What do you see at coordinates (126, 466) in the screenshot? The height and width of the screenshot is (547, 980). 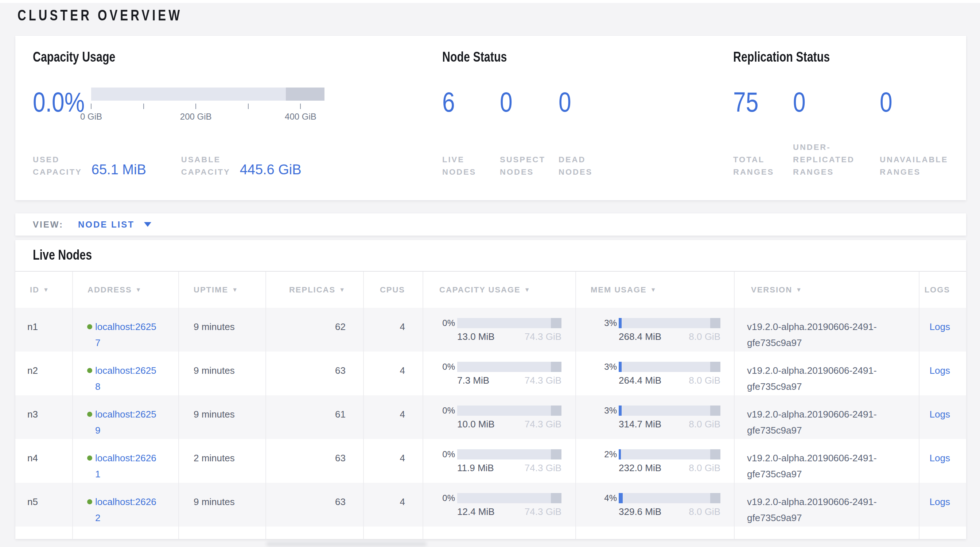 I see `node-address-link: localhost:26261` at bounding box center [126, 466].